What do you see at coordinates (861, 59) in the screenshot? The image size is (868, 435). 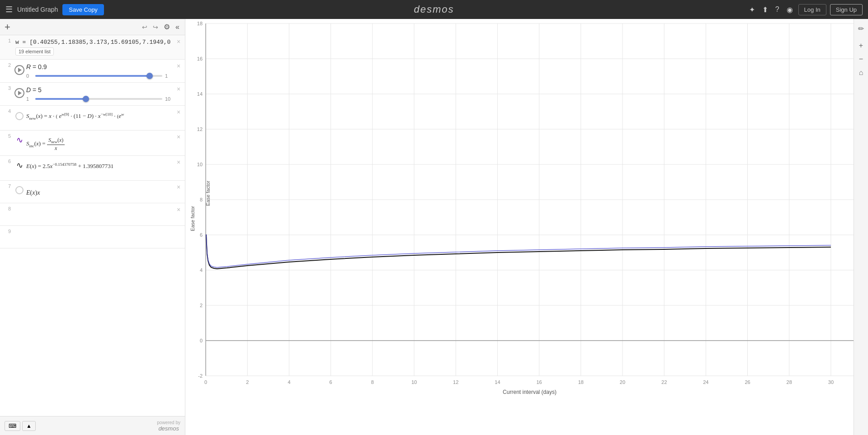 I see `zoom-out-button: −` at bounding box center [861, 59].